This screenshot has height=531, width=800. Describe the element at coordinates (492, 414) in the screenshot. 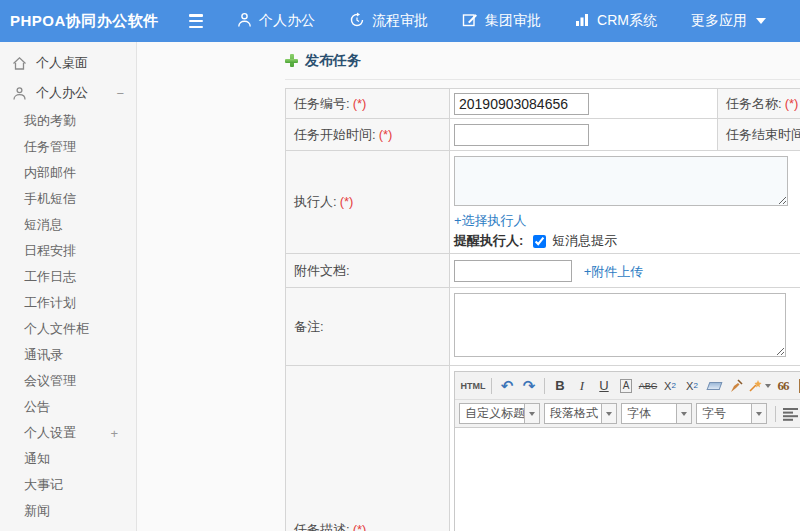

I see `select-label: 自定义标题` at that location.